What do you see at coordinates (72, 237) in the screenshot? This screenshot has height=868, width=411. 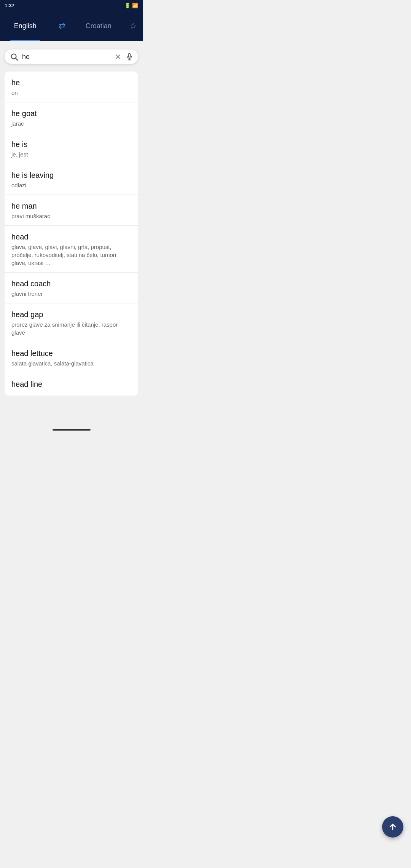 I see `result-english: head` at bounding box center [72, 237].